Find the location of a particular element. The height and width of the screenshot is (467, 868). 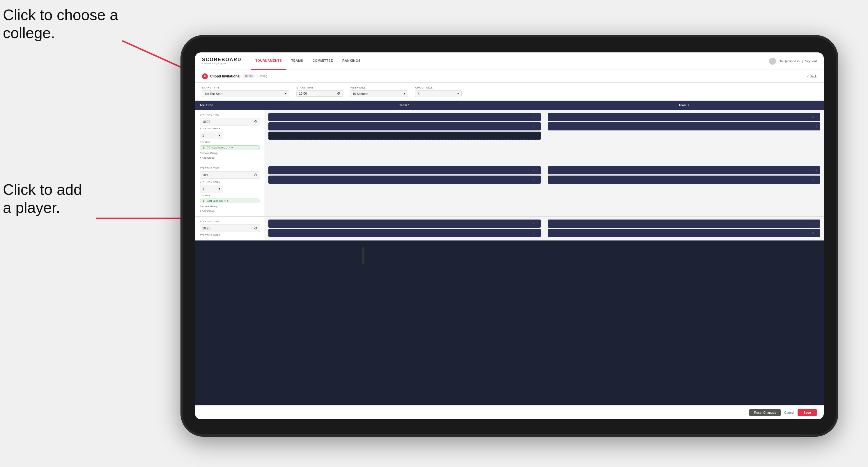

starting-time-input-3: 10:20 ⏱ is located at coordinates (230, 228).